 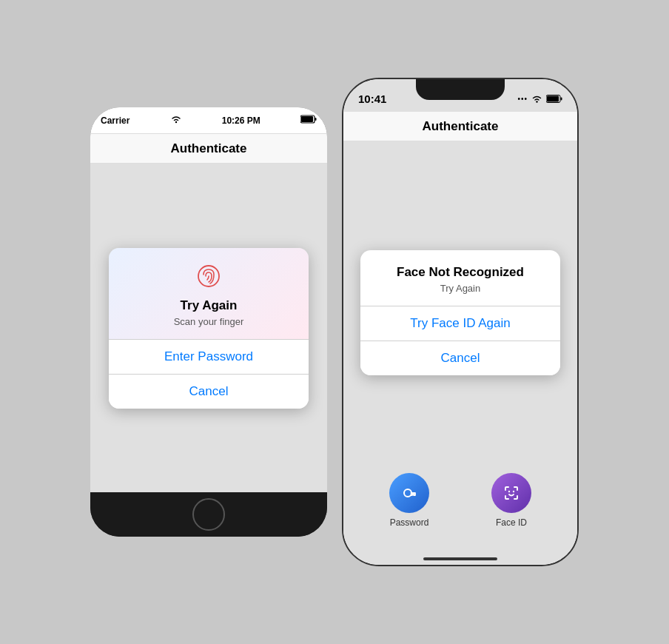 I want to click on time-label: 10:26 PM, so click(x=241, y=121).